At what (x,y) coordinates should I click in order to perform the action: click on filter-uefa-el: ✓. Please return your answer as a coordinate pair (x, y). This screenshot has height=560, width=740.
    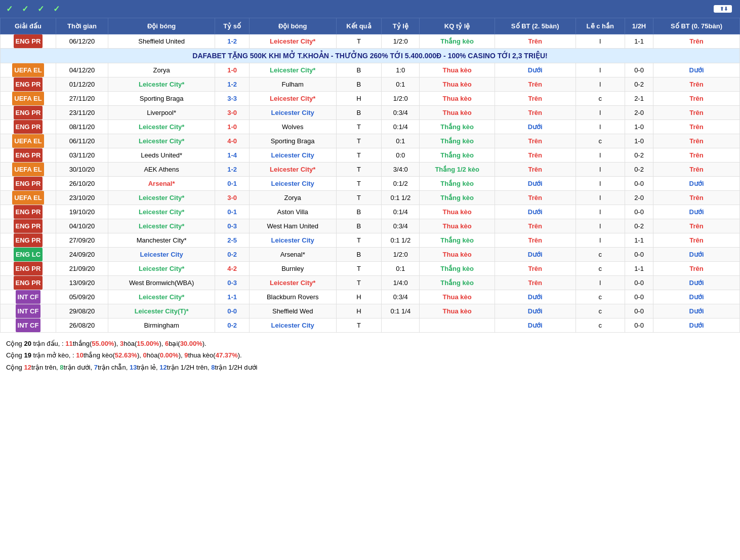
    Looking at the image, I should click on (26, 9).